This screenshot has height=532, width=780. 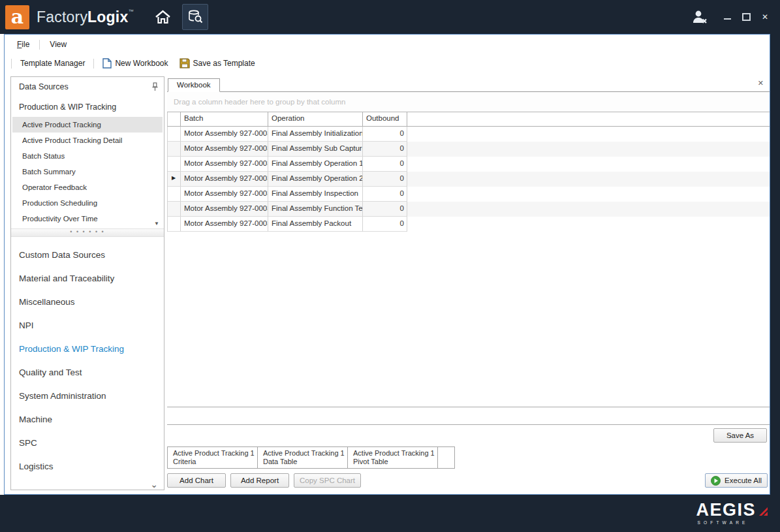 What do you see at coordinates (87, 203) in the screenshot?
I see `source-item-production-scheduling: Production Scheduling` at bounding box center [87, 203].